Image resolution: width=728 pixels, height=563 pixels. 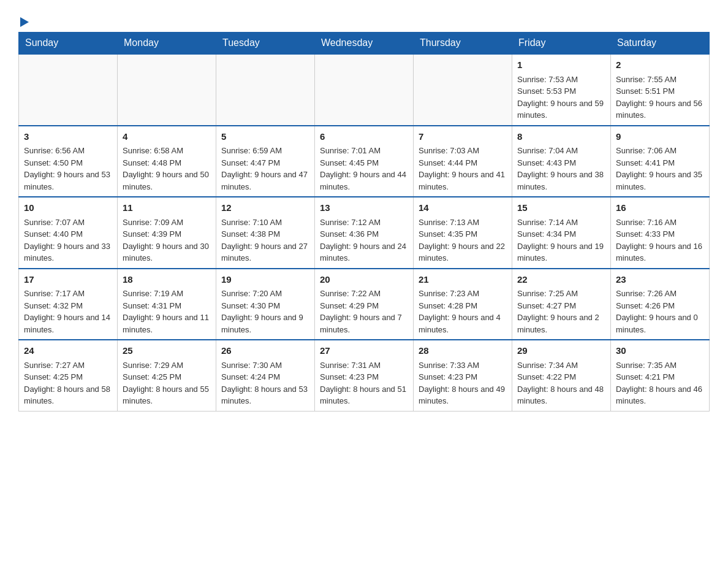 What do you see at coordinates (645, 377) in the screenshot?
I see `sunset-text: Sunset: 4:21 PM` at bounding box center [645, 377].